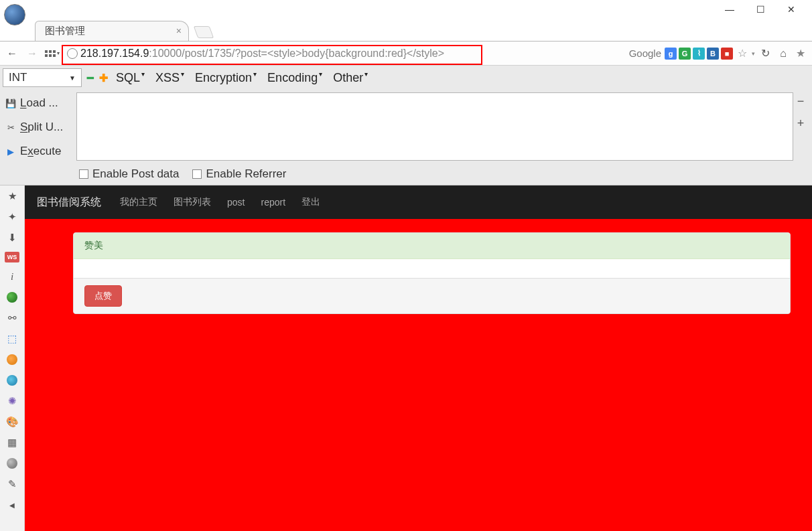 The image size is (812, 531). I want to click on sidebar-snail-icon, so click(12, 380).